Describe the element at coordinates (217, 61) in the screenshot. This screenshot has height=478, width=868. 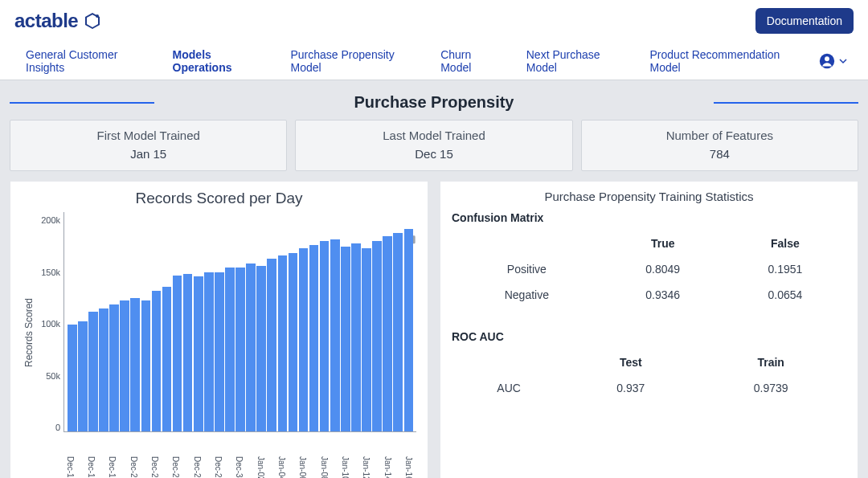
I see `nav-item-models-operations: Models Operations` at that location.